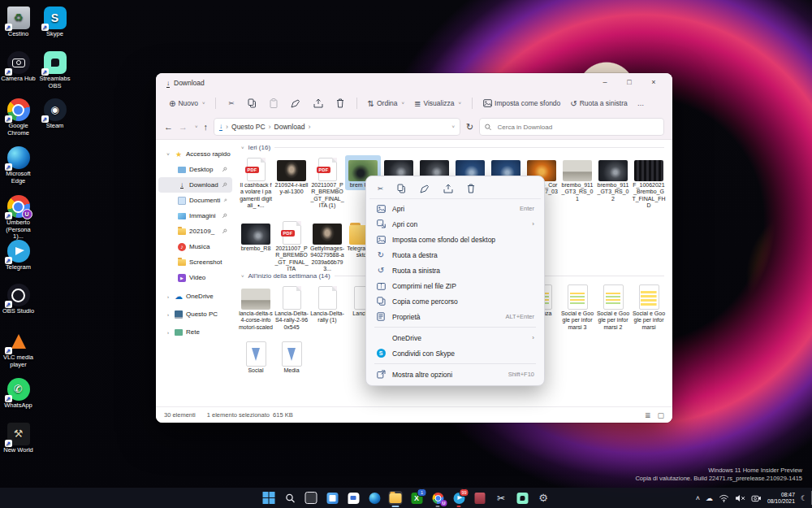 This screenshot has height=508, width=812. What do you see at coordinates (195, 154) in the screenshot?
I see `sidebar-item-accesso-rapido: ˅★Accesso rapido` at bounding box center [195, 154].